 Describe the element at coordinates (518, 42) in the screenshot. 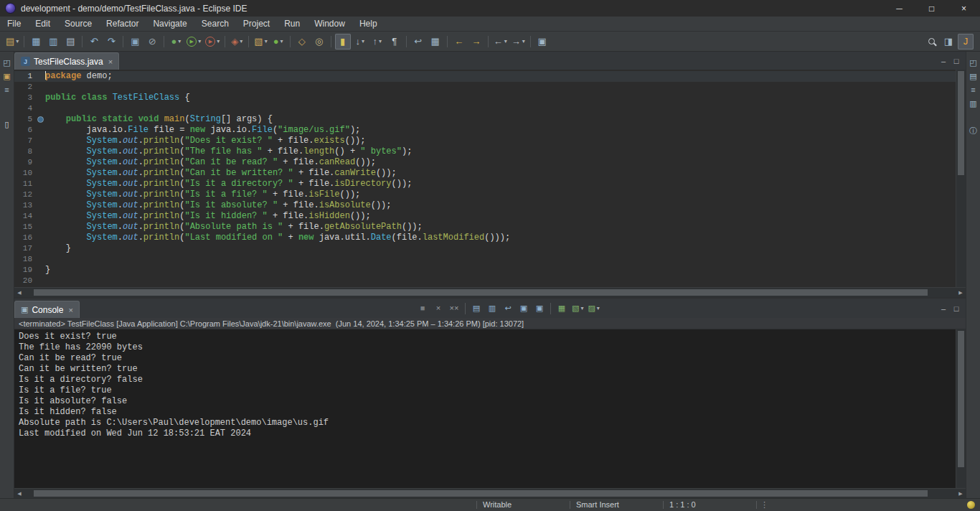

I see `forward-button: →▾` at that location.